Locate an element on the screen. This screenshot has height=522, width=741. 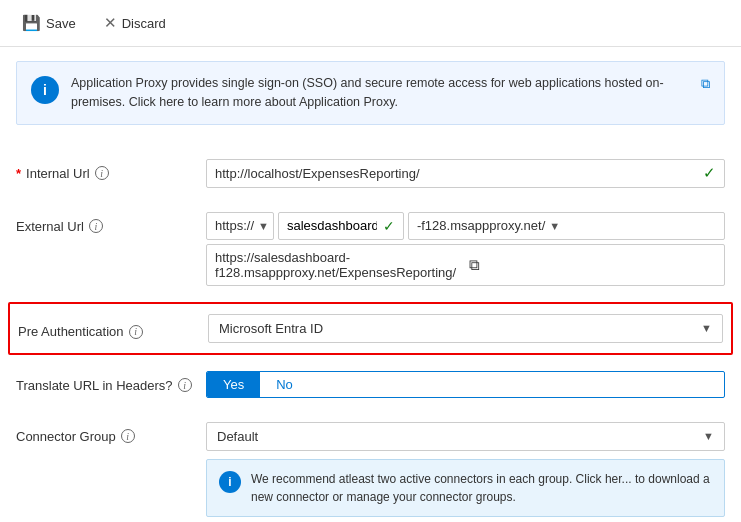
external-url-label-text: External Url is located at coordinates (50, 226).